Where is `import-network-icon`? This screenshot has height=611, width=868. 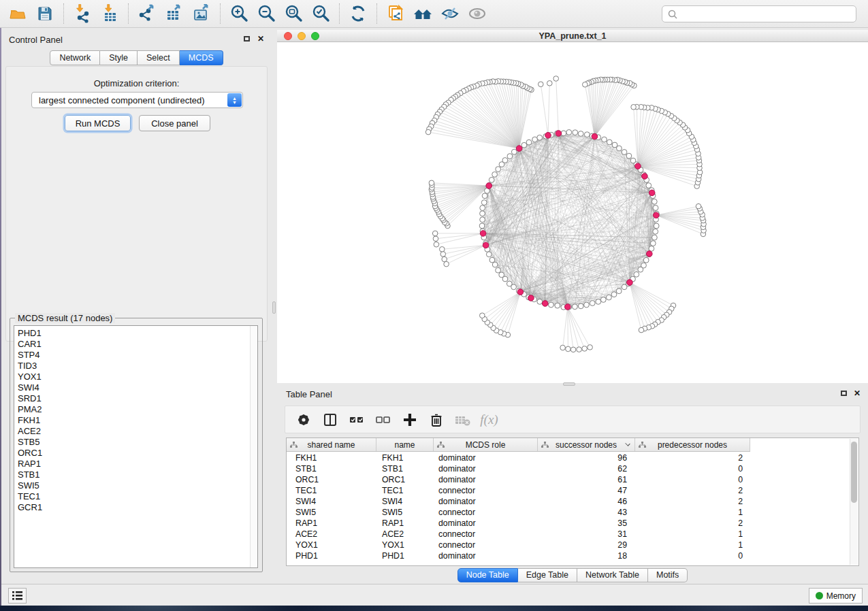 import-network-icon is located at coordinates (82, 14).